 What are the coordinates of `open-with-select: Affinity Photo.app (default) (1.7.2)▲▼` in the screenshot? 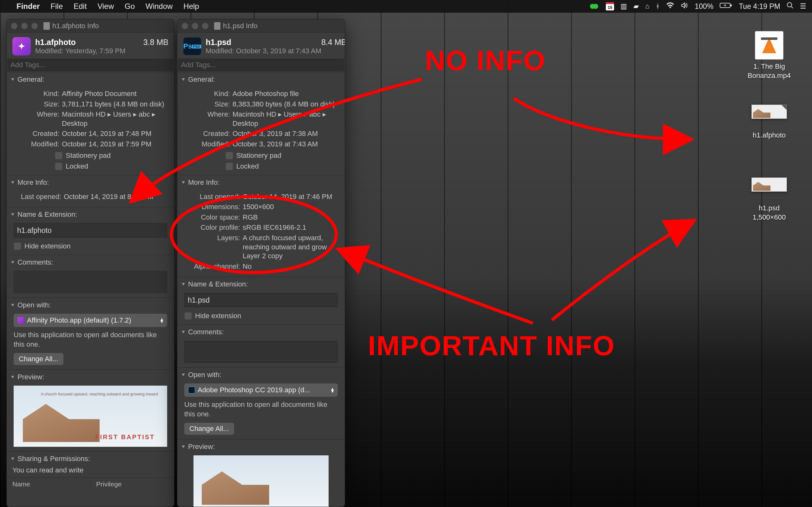 It's located at (91, 321).